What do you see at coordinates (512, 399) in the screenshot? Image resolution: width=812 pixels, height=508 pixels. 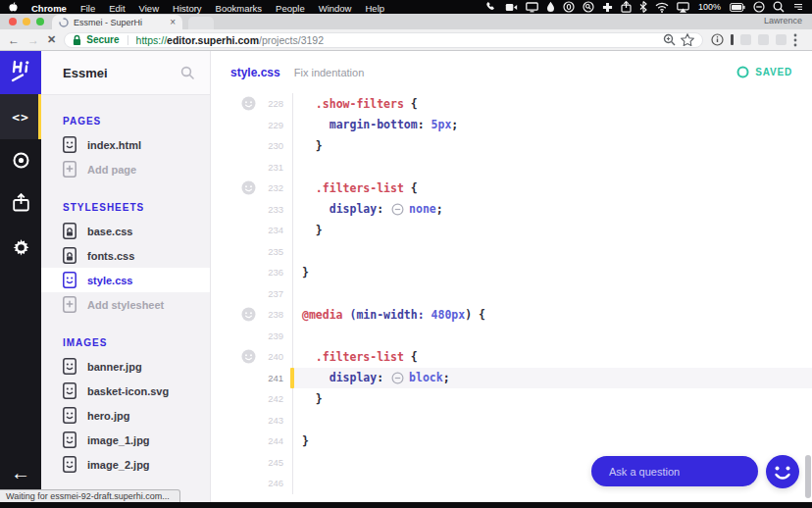 I see `code-line-242: 242 }` at bounding box center [512, 399].